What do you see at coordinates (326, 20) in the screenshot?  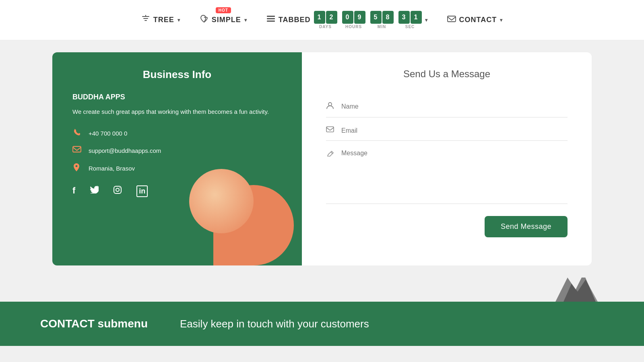 I see `countdown-days-block: 1 2 DAYS` at bounding box center [326, 20].